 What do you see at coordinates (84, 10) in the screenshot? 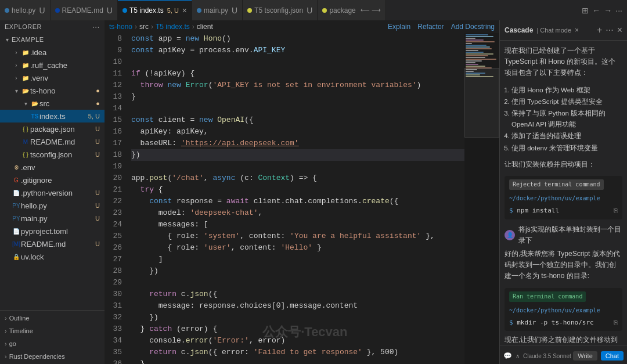
I see `tab-readme-md: README.md U` at bounding box center [84, 10].